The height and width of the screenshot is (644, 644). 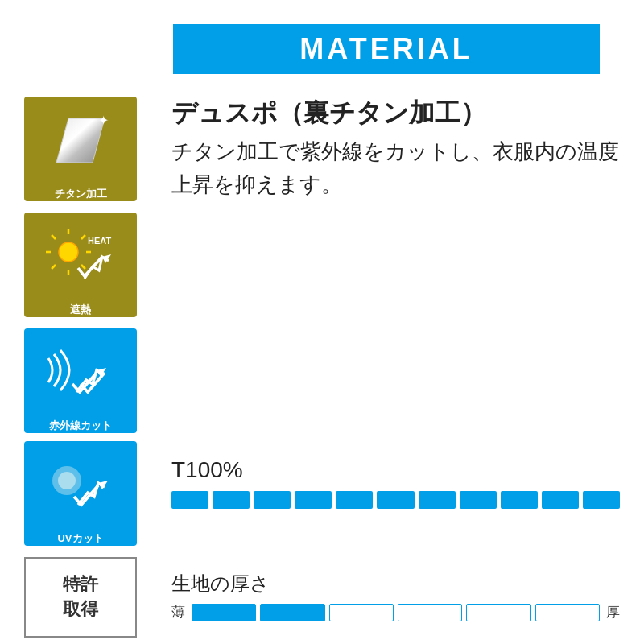 What do you see at coordinates (80, 426) in the screenshot?
I see `infrared-label: 赤外線カット` at bounding box center [80, 426].